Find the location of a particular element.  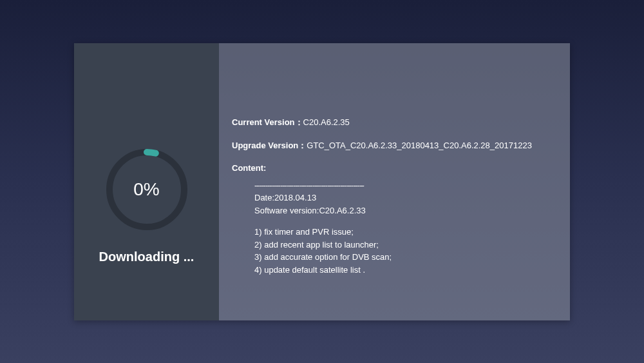

current-version-value: C20.A6.2.35 is located at coordinates (327, 123).